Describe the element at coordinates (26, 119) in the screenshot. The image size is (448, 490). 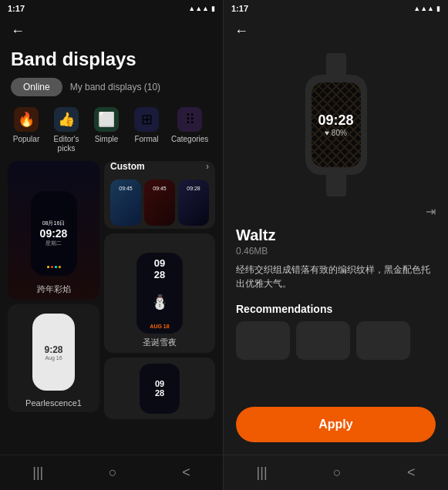
I see `popular-icon: 🔥` at that location.